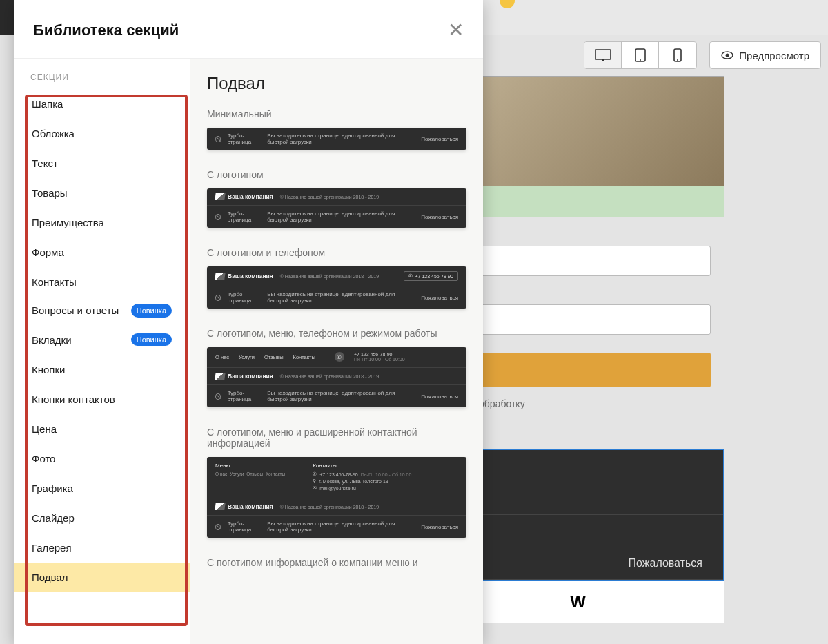 Image resolution: width=828 pixels, height=644 pixels. What do you see at coordinates (54, 282) in the screenshot?
I see `sidebar-item-label: Контакты` at bounding box center [54, 282].